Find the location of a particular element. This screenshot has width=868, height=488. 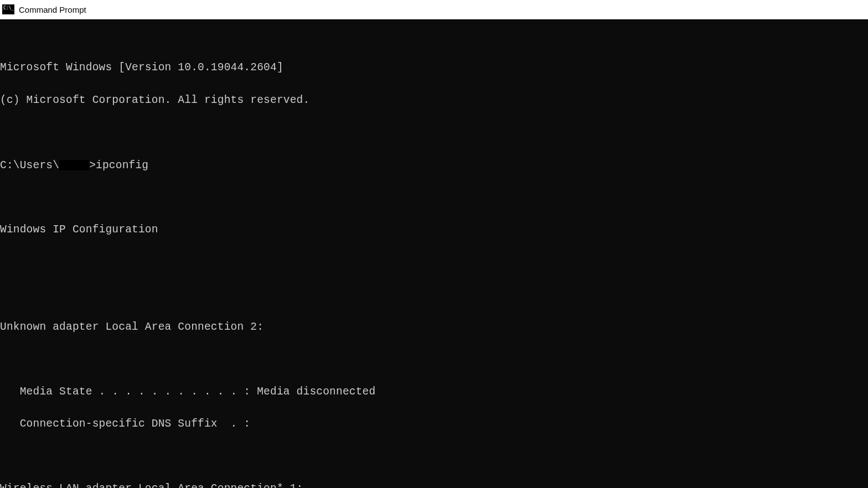

command-text: >ipconfig is located at coordinates (118, 165).